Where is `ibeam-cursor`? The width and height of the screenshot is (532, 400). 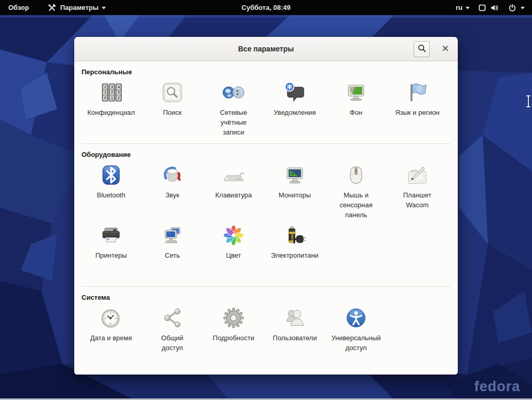 ibeam-cursor is located at coordinates (528, 102).